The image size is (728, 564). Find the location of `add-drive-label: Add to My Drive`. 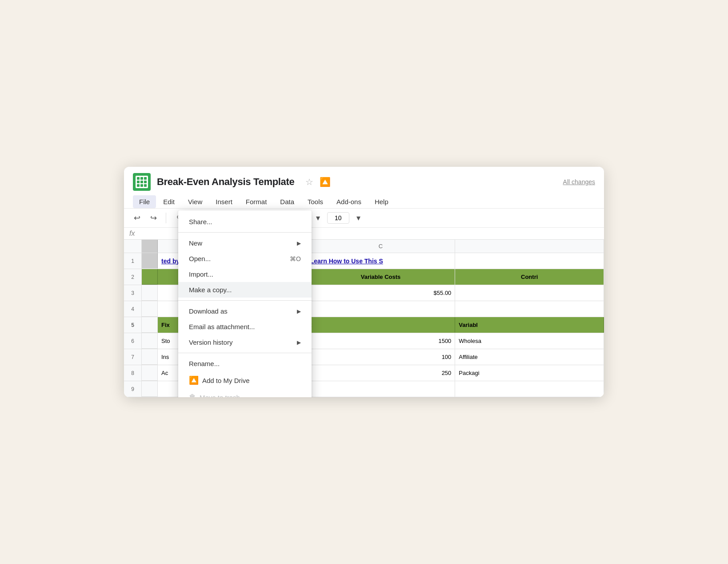

add-drive-label: Add to My Drive is located at coordinates (226, 381).